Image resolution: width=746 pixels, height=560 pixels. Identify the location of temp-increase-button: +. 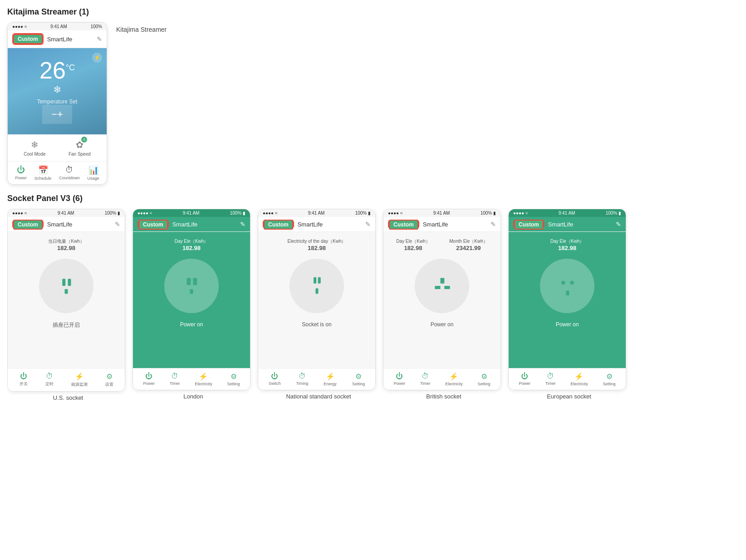
(60, 114).